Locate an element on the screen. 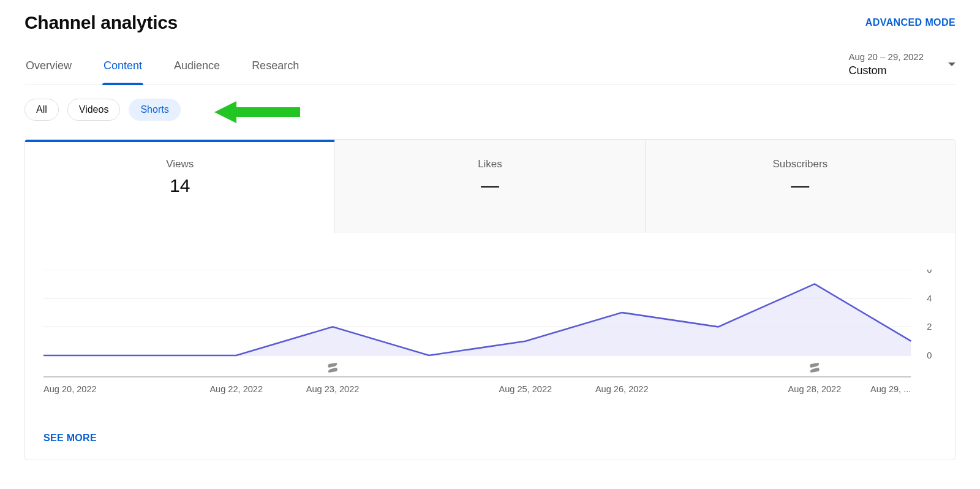 The image size is (980, 489). arrow-annotation-icon is located at coordinates (257, 112).